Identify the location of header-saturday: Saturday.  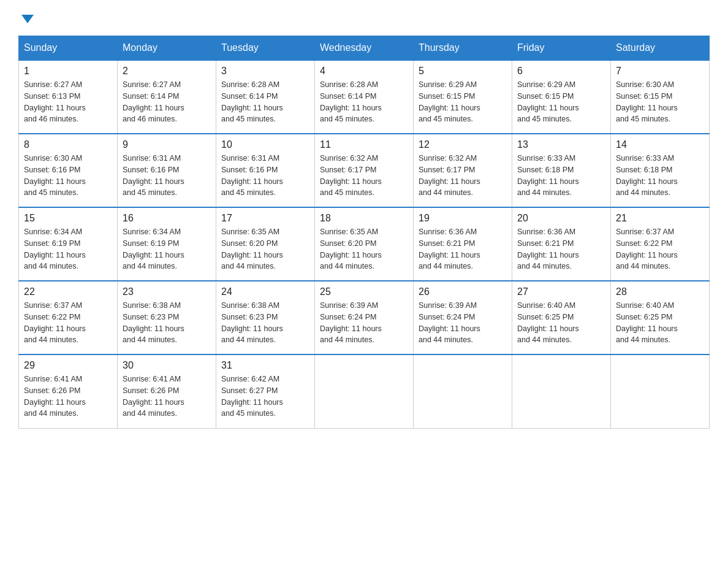
(661, 48).